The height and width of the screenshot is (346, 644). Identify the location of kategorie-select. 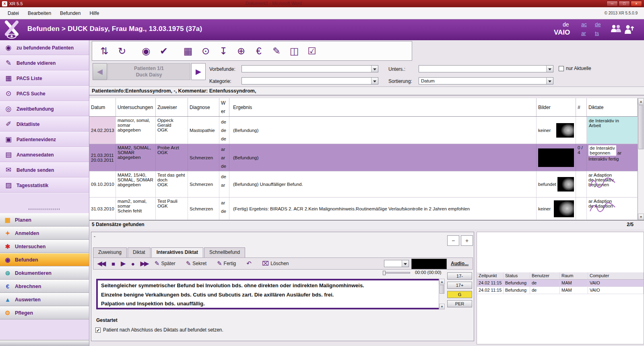
(310, 81).